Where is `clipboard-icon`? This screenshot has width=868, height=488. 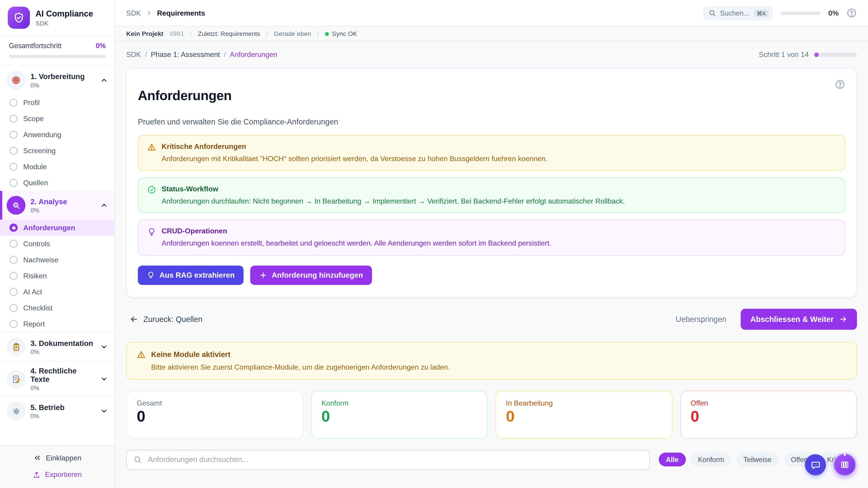 clipboard-icon is located at coordinates (16, 347).